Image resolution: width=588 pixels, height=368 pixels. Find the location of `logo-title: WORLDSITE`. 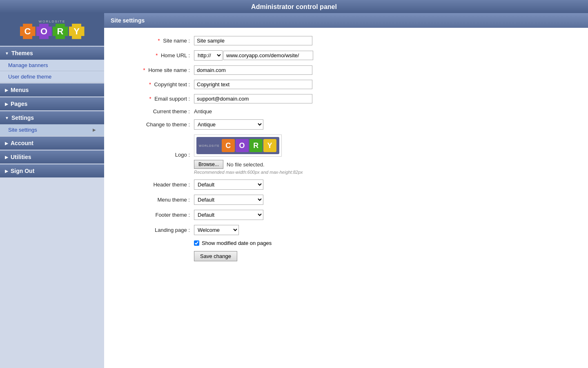

logo-title: WORLDSITE is located at coordinates (52, 21).